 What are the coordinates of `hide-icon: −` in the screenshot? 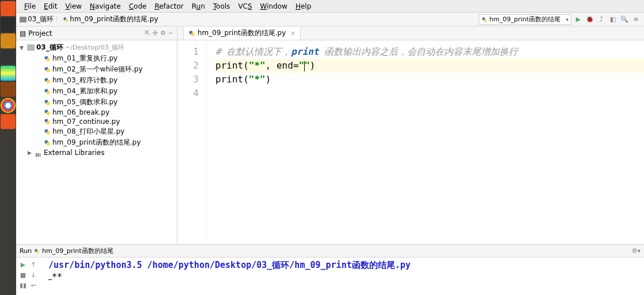 It's located at (171, 33).